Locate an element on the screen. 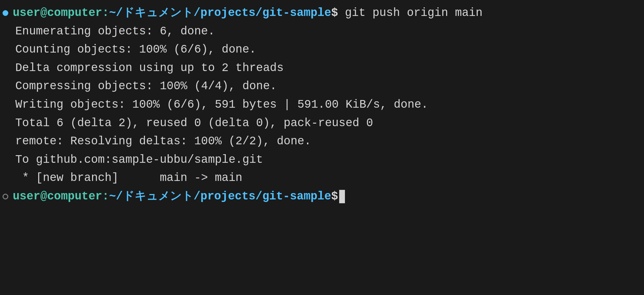 Image resolution: width=644 pixels, height=295 pixels. output-line: Enumerating objects: 6, done. is located at coordinates (322, 32).